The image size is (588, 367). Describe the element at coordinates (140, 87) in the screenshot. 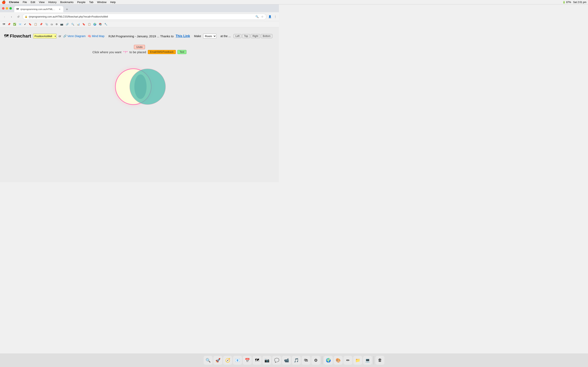

I see `venn-intersection` at that location.